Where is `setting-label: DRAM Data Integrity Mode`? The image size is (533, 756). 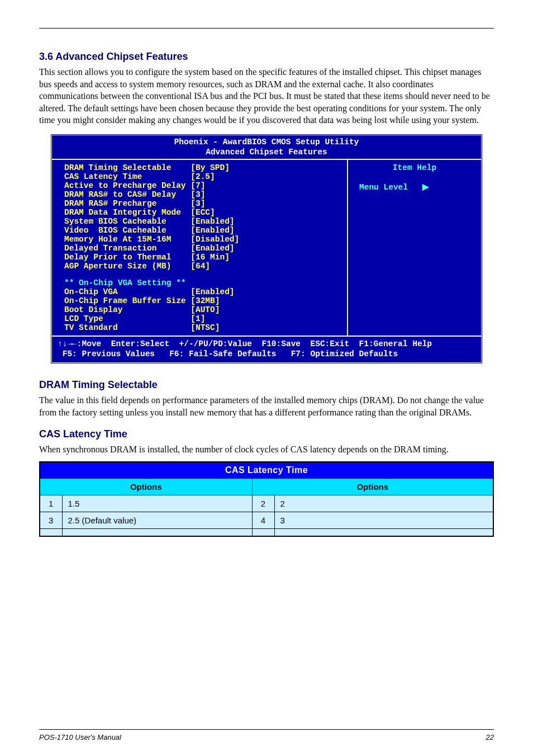
setting-label: DRAM Data Integrity Mode is located at coordinates (125, 212).